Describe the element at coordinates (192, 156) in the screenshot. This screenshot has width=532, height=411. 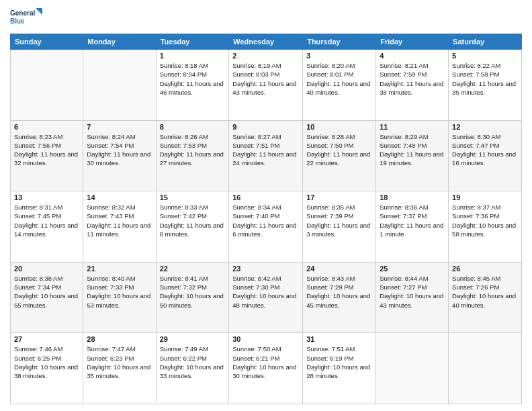
I see `calendar-cell: 8Sunrise: 8:26 AM Sunset: 7:53 PM Daylig…` at that location.